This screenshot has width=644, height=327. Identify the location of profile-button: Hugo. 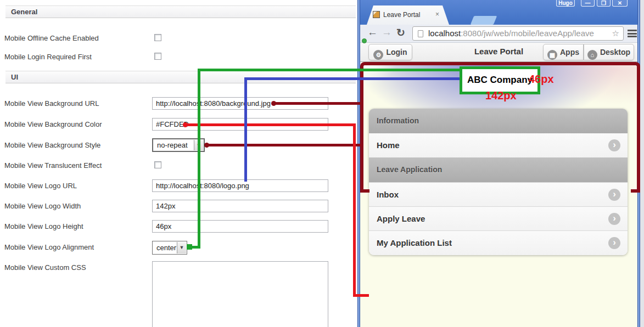
(565, 3).